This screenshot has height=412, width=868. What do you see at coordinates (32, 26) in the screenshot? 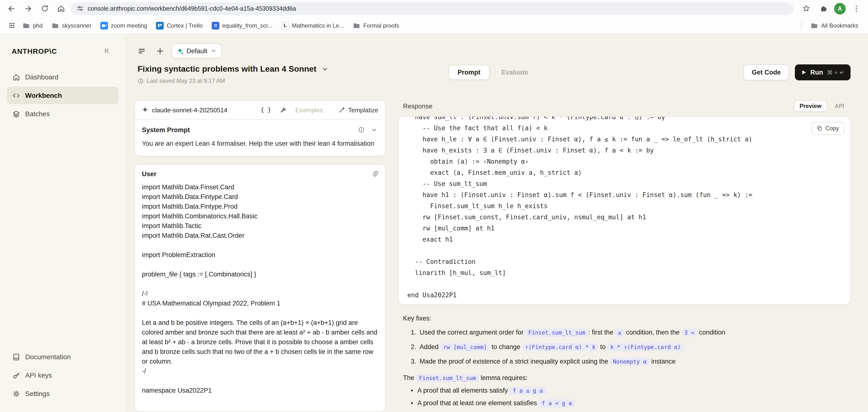
I see `bookmark-phd: phd` at bounding box center [32, 26].